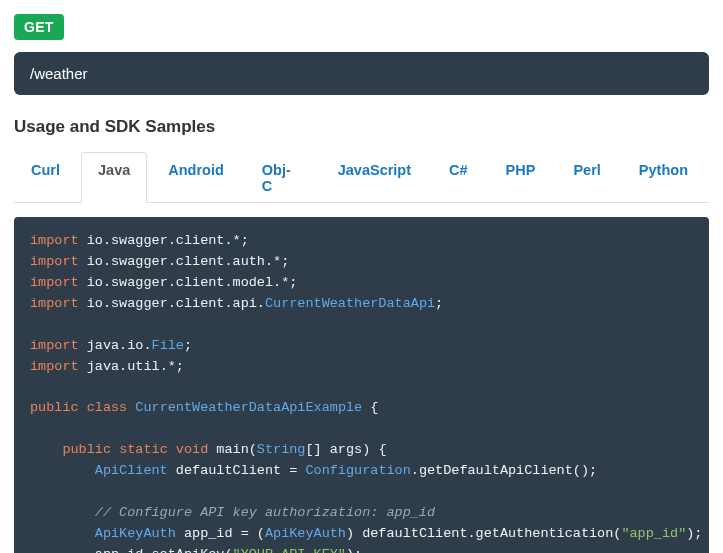 This screenshot has height=553, width=723. I want to click on fn-main: main(, so click(232, 450).